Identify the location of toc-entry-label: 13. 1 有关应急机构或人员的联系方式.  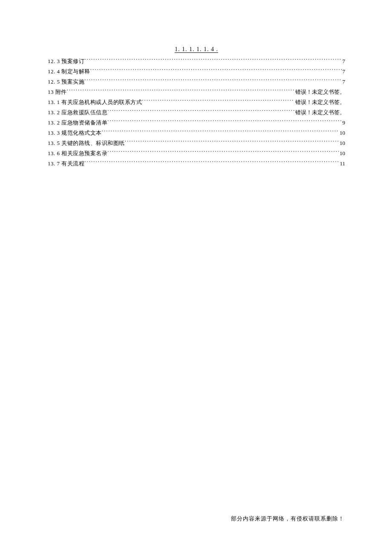
(95, 102).